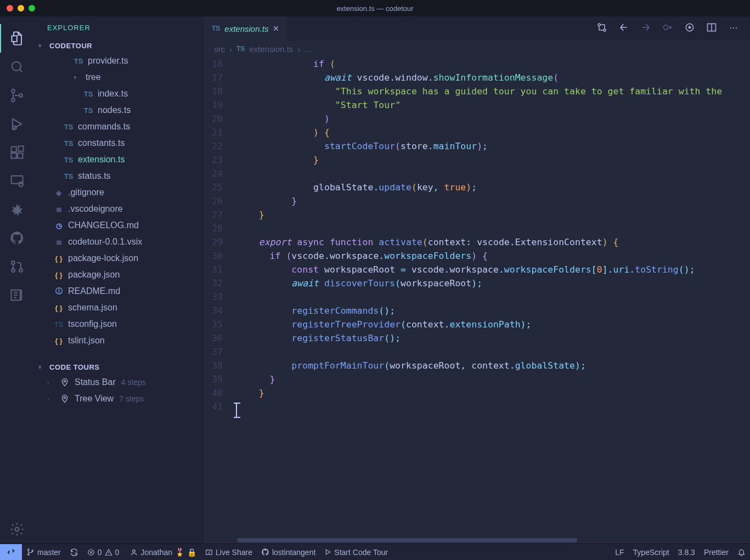  Describe the element at coordinates (119, 382) in the screenshot. I see `tour-item: ›Status Bar 4 steps` at that location.